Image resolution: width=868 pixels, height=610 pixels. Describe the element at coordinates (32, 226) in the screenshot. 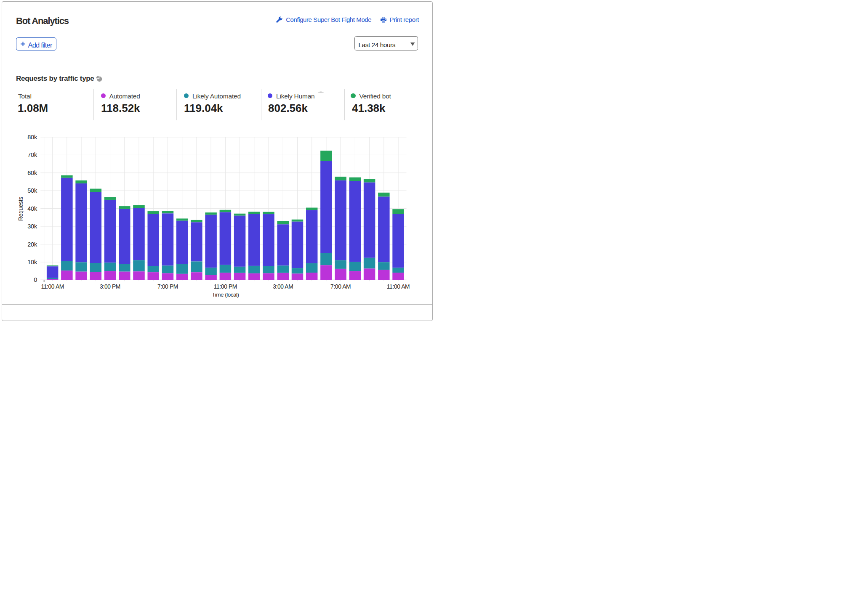

I see `svg-text: 30k` at that location.